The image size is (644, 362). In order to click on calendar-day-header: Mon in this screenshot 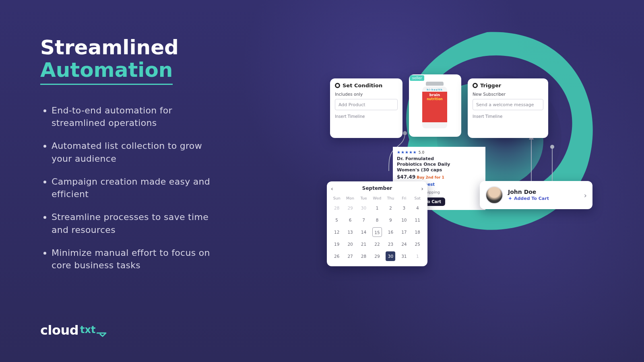, I will do `click(350, 198)`.